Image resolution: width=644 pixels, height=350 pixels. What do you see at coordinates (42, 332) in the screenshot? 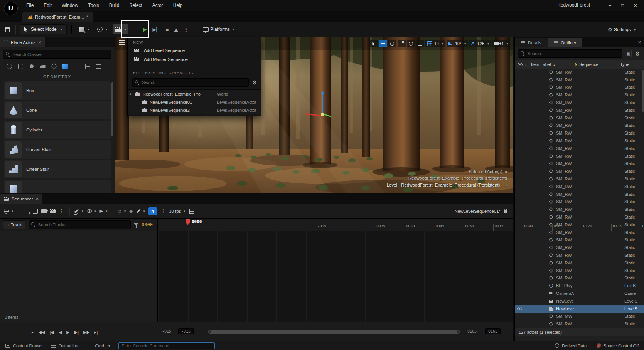
I see `jump-to-start-button: ◀◀` at bounding box center [42, 332].